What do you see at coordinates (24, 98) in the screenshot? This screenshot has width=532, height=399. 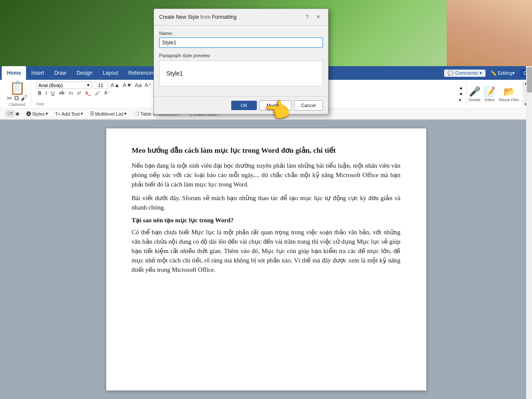 I see `format-painter-icon: 🖌` at bounding box center [24, 98].